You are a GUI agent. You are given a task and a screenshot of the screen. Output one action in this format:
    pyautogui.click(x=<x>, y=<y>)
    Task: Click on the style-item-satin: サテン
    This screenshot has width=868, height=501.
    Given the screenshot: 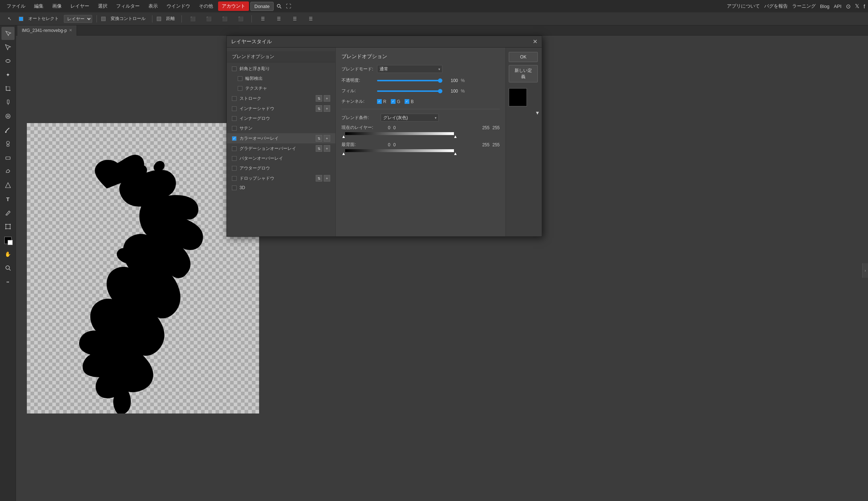 What is the action you would take?
    pyautogui.click(x=281, y=129)
    